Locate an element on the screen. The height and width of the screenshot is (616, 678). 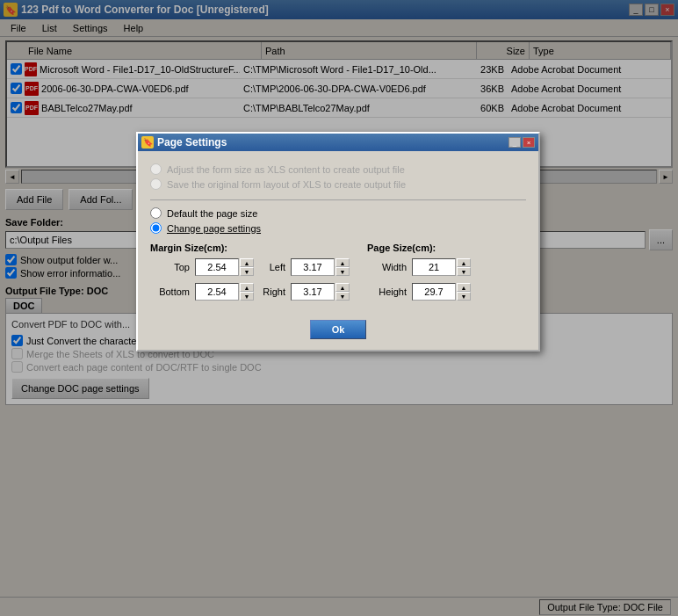
margin-section: Margin Size(cm): Top 2.54 ▲ ▼ Left is located at coordinates (249, 273).